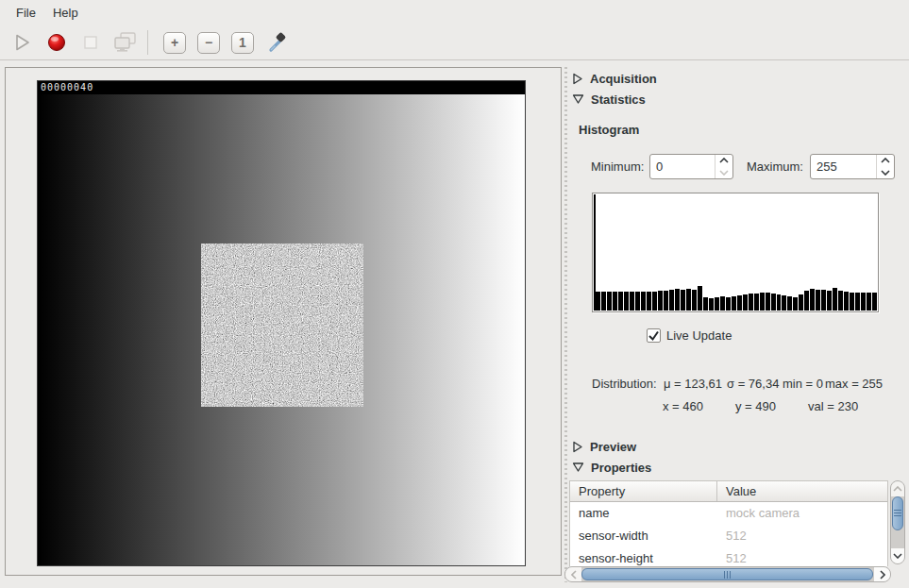 This screenshot has width=909, height=588. What do you see at coordinates (617, 167) in the screenshot?
I see `minimum-label: Minimum:` at bounding box center [617, 167].